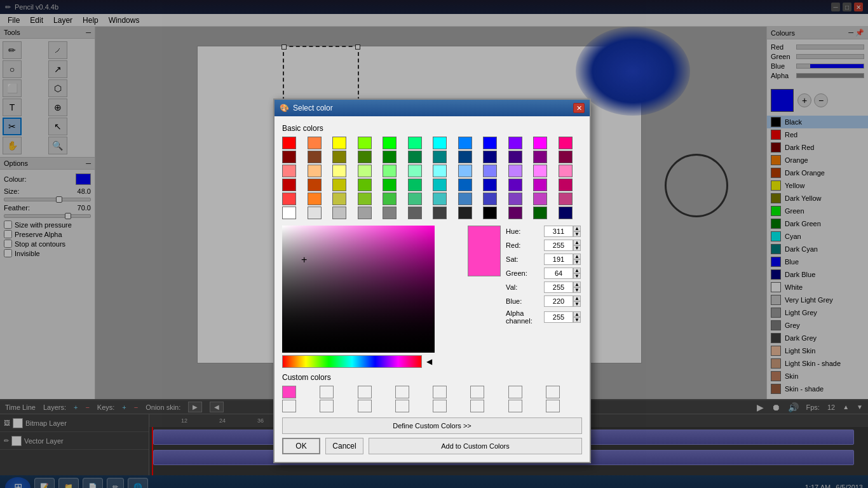 The width and height of the screenshot is (868, 488). Describe the element at coordinates (358, 289) in the screenshot. I see `color-gradient: +` at that location.